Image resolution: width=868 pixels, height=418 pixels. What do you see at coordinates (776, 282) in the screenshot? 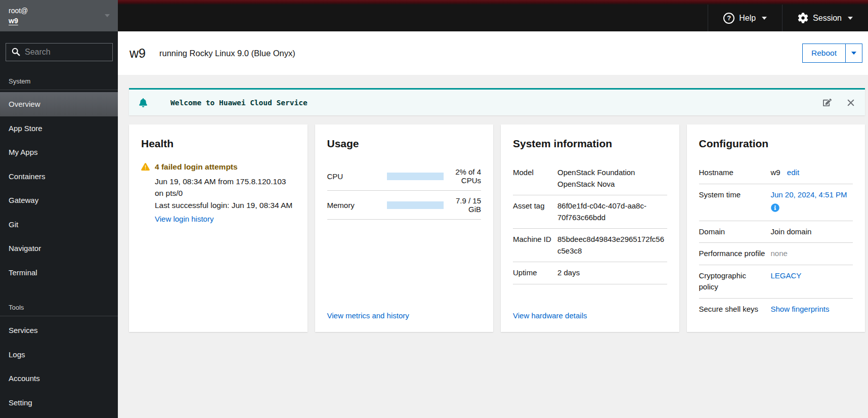
I see `crypto-policy-row: Cryptographic policy LEGACY` at bounding box center [776, 282].